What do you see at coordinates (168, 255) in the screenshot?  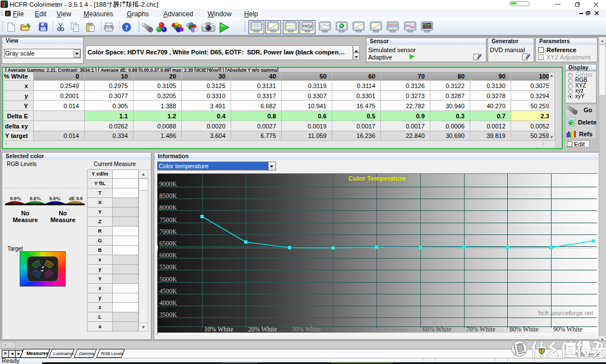 I see `svg-text: 6000K` at bounding box center [168, 255].